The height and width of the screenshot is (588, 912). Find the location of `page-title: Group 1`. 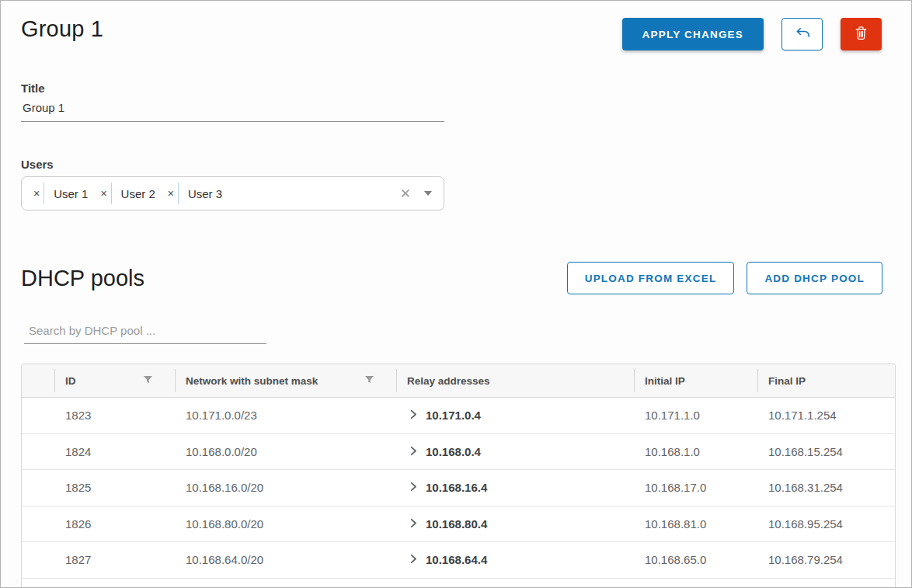

page-title: Group 1 is located at coordinates (62, 30).